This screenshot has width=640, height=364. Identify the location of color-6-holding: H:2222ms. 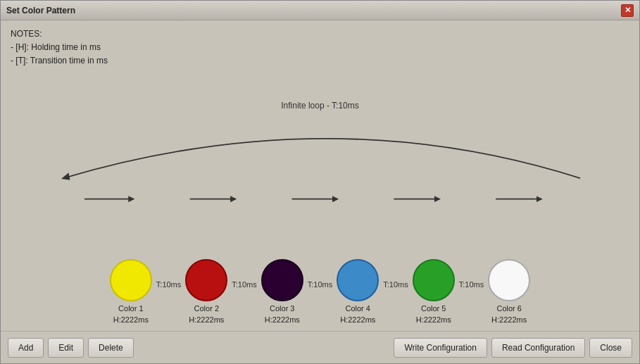
(509, 320).